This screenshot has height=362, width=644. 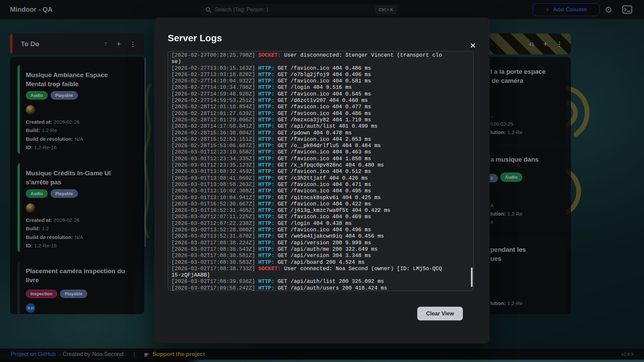 I want to click on log-line: [2026-03-01T13:08:41.069Z] HTTP: GET /c3…, so click(x=322, y=178).